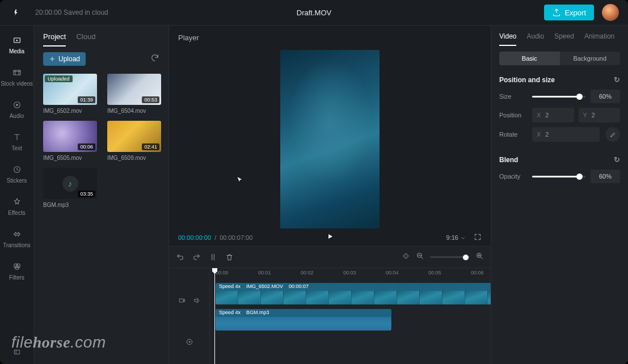 Image resolution: width=628 pixels, height=364 pixels. I want to click on player-header: Player, so click(330, 37).